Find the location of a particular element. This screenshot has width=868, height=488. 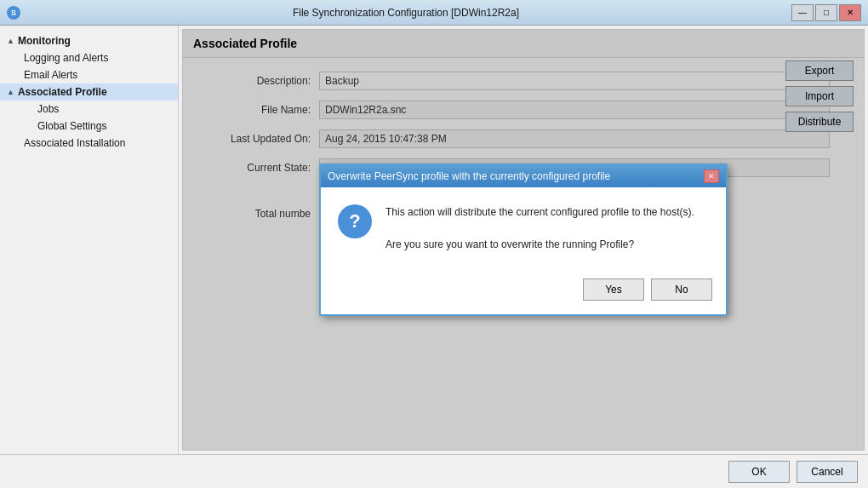

sidebar-item-label: Global Settings is located at coordinates (71, 126).